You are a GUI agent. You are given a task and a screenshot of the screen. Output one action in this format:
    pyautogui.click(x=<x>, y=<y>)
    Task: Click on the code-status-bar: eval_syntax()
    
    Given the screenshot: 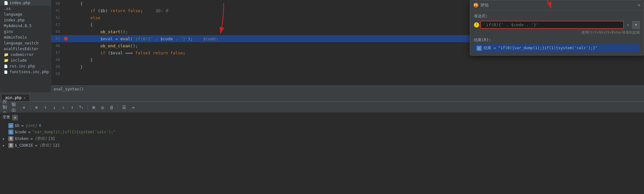 What is the action you would take?
    pyautogui.click(x=348, y=89)
    